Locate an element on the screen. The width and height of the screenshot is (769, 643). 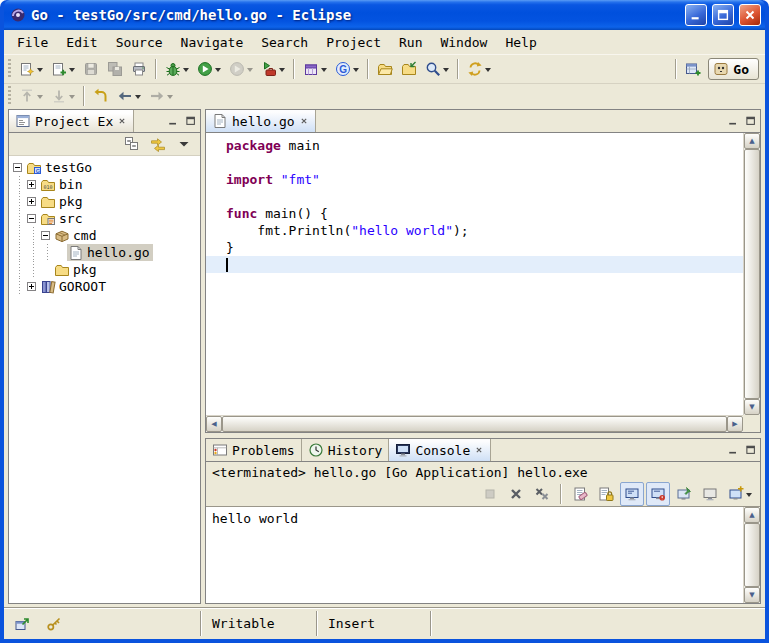
previous-annotation-button is located at coordinates (31, 96).